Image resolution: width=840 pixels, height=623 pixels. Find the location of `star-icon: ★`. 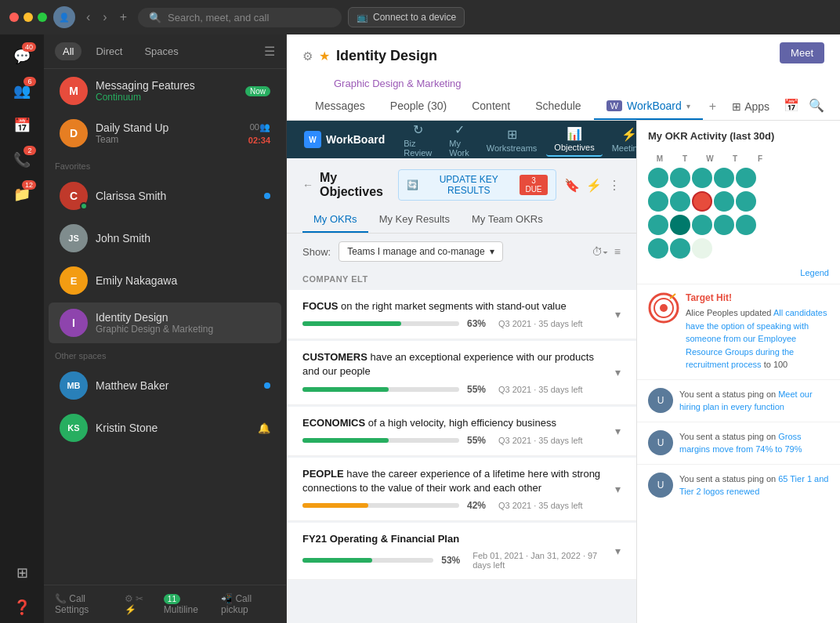

star-icon: ★ is located at coordinates (324, 56).